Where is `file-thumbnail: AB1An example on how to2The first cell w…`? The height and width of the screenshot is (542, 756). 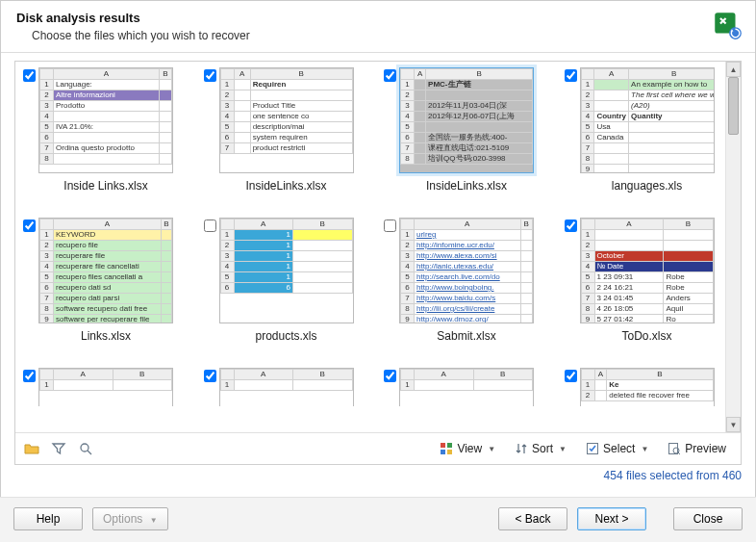 file-thumbnail: AB1An example on how to2The first cell w… is located at coordinates (647, 120).